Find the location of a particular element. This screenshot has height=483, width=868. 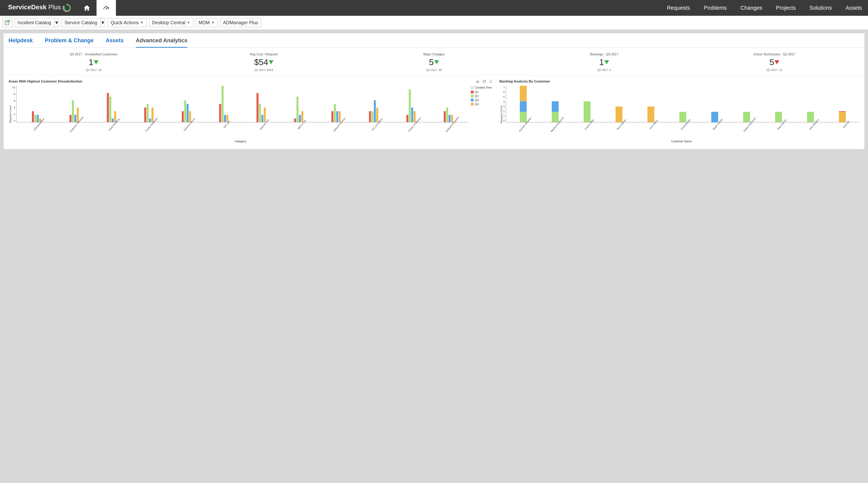

legend-item: Q2 is located at coordinates (483, 96).